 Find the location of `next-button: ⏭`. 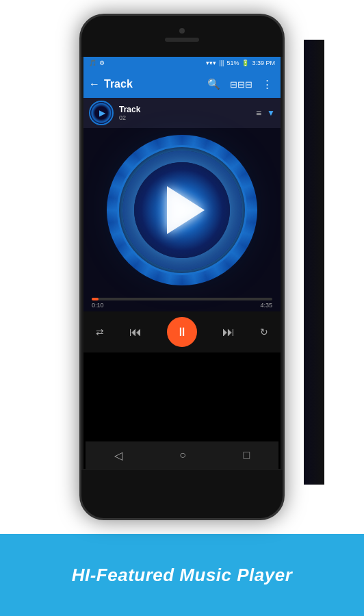

next-button: ⏭ is located at coordinates (229, 333).